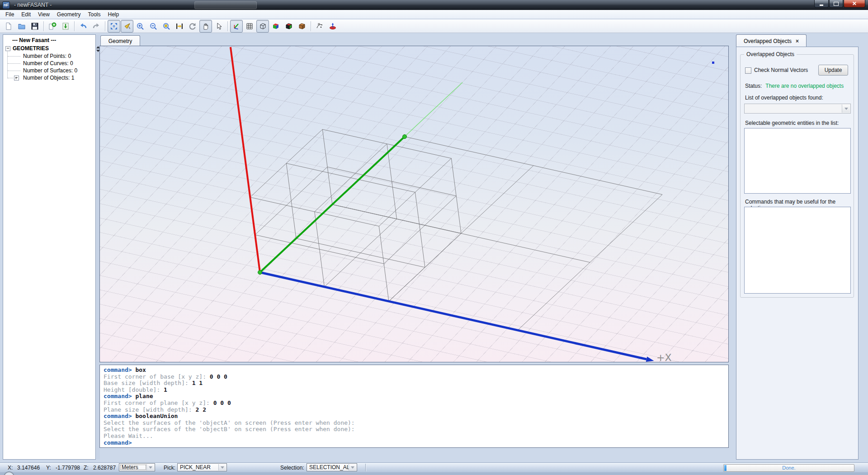 The width and height of the screenshot is (868, 475). Describe the element at coordinates (833, 70) in the screenshot. I see `update-button: Update` at that location.